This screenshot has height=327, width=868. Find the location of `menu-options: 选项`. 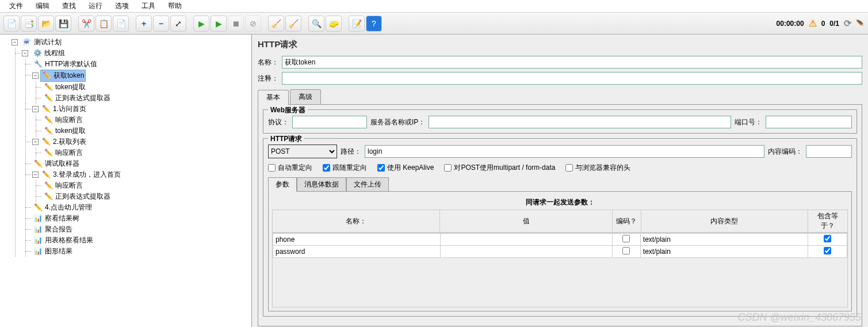

menu-options: 选项 is located at coordinates (122, 6).